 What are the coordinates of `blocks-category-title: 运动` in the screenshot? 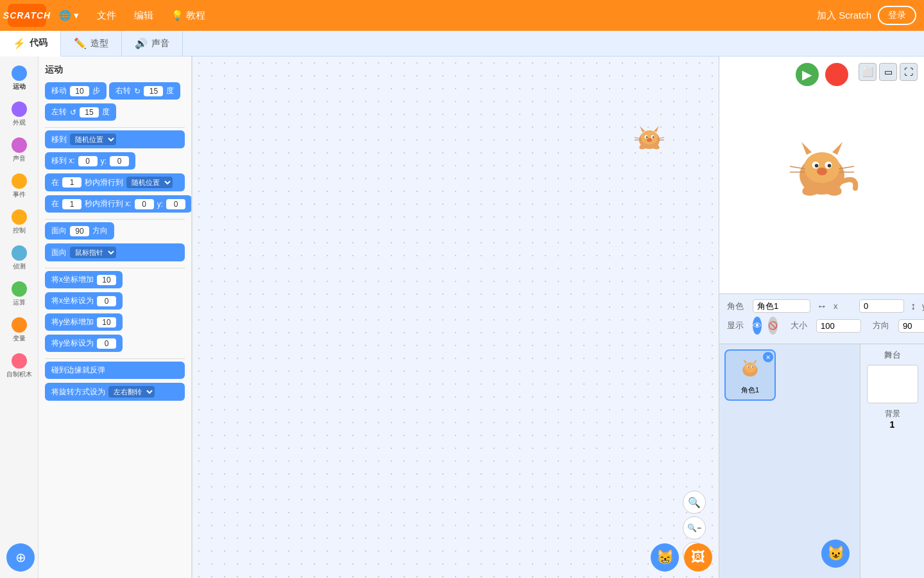 It's located at (115, 70).